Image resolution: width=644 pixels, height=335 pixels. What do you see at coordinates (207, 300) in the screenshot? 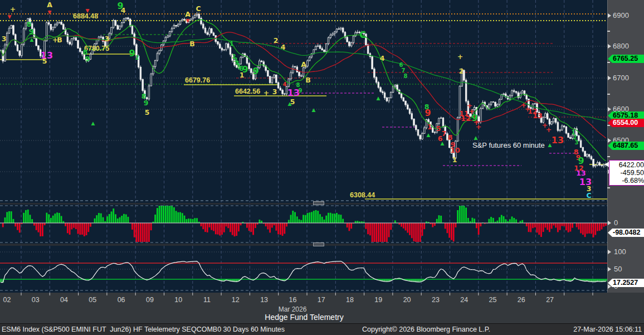
I see `day-label-11: 11` at bounding box center [207, 300].